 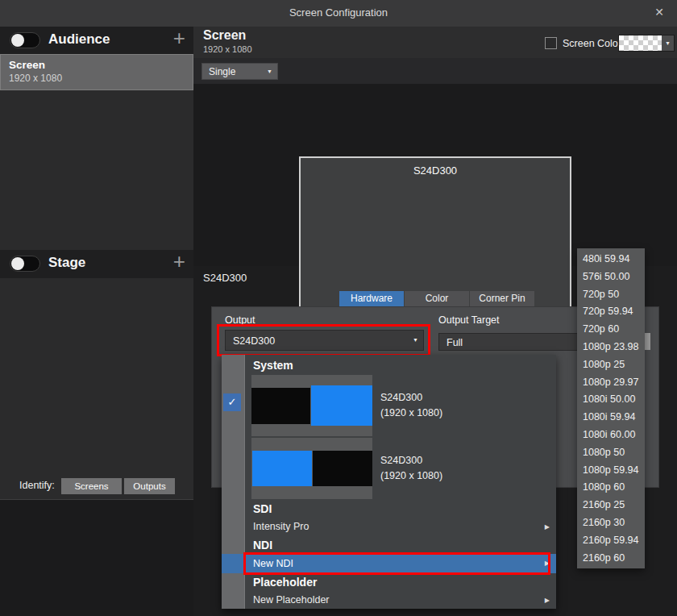 What do you see at coordinates (435, 234) in the screenshot?
I see `screen-preview-rect: S24D300` at bounding box center [435, 234].